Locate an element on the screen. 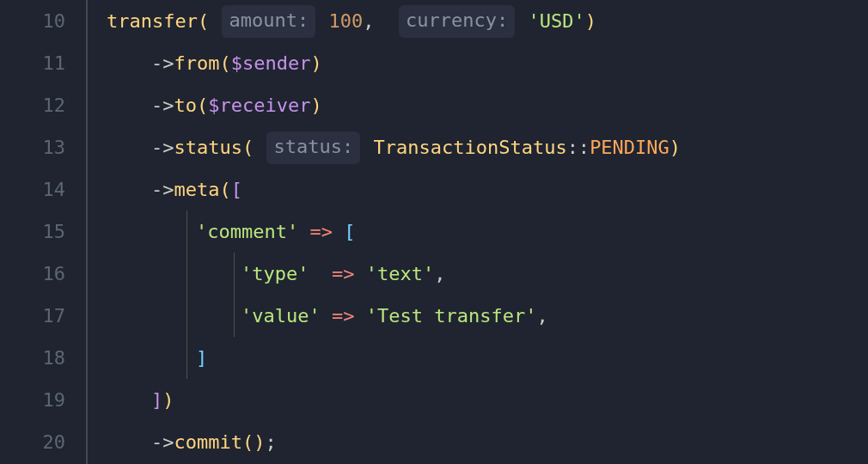 The width and height of the screenshot is (868, 464). line-number: 14 is located at coordinates (33, 189).